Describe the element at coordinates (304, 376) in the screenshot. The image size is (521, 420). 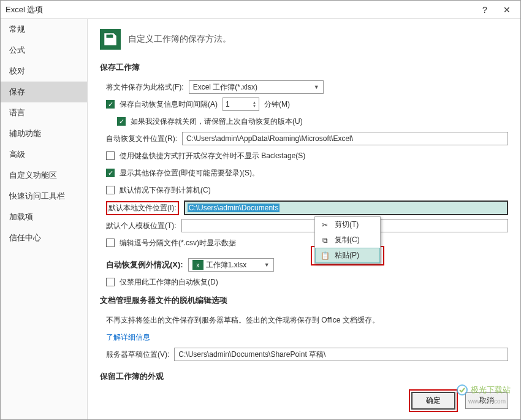
I see `section-appearance: 保留工作簿的外观` at that location.